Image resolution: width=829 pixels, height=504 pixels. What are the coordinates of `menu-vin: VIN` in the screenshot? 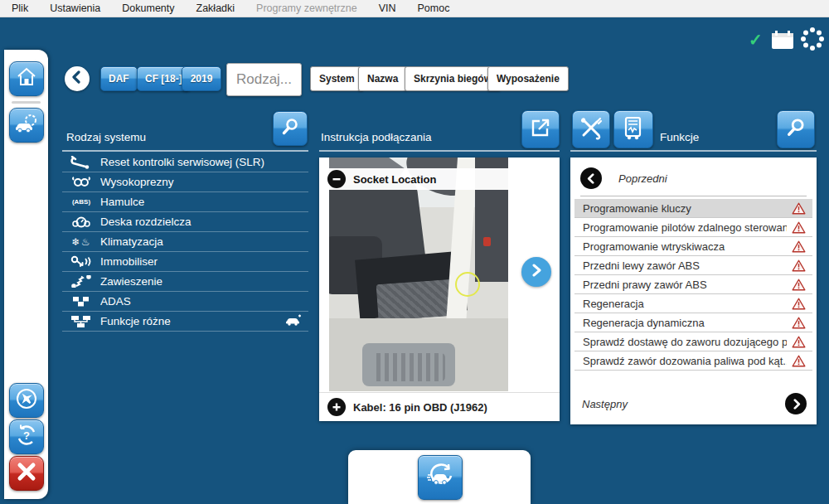 It's located at (388, 8).